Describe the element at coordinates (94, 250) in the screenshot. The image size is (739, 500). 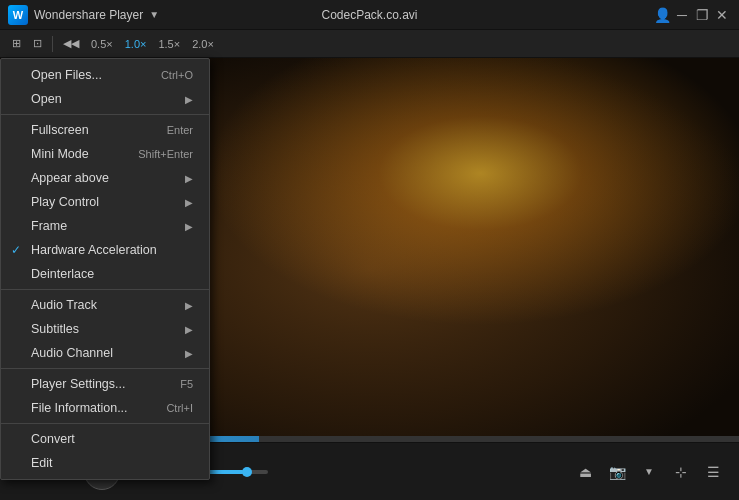
I see `hw-accel-label: Hardware Acceleration` at that location.